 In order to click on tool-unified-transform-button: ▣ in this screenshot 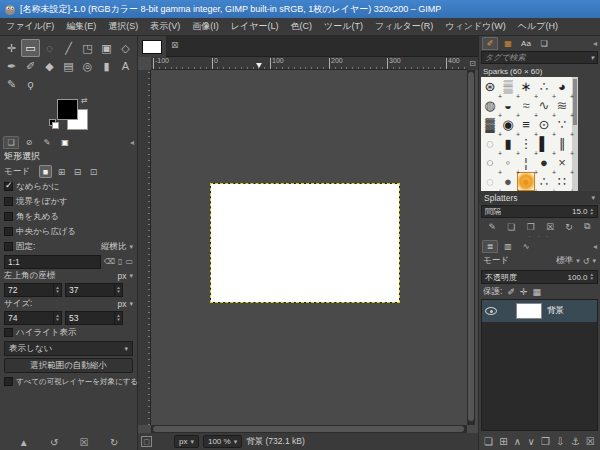, I will do `click(106, 48)`.